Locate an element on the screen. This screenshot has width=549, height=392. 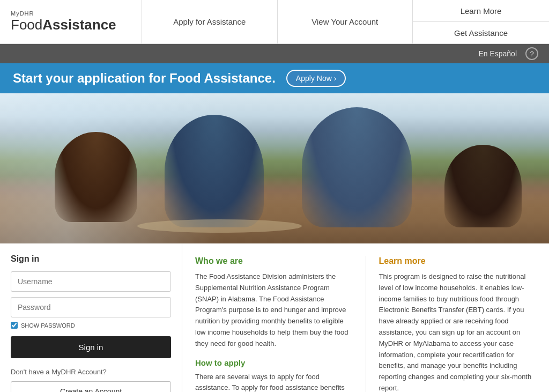
toolbar: En Español ? is located at coordinates (274, 54).